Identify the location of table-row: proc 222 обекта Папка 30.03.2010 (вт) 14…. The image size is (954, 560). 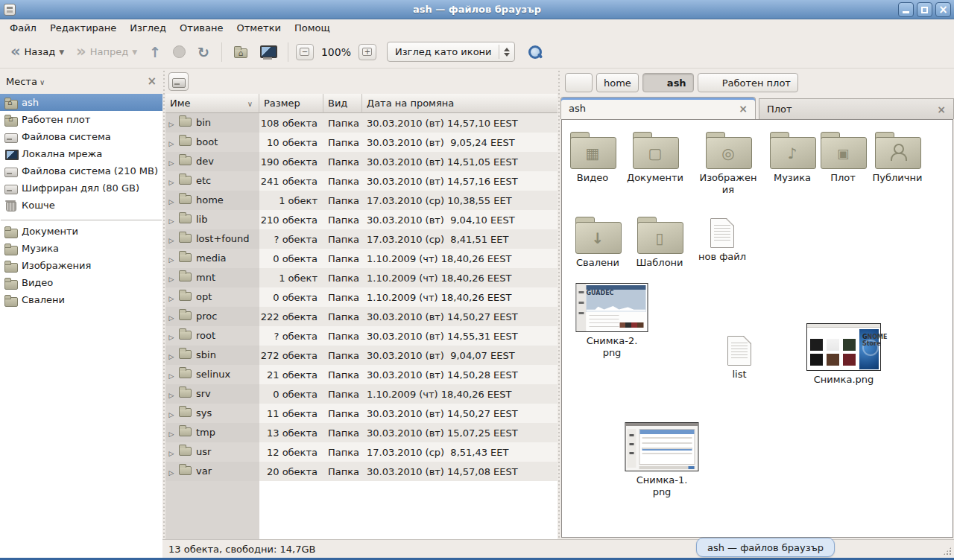
(361, 316).